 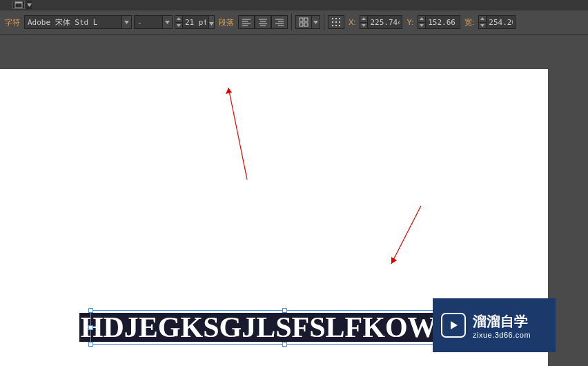 I want to click on font-style-dropdown, so click(x=167, y=22).